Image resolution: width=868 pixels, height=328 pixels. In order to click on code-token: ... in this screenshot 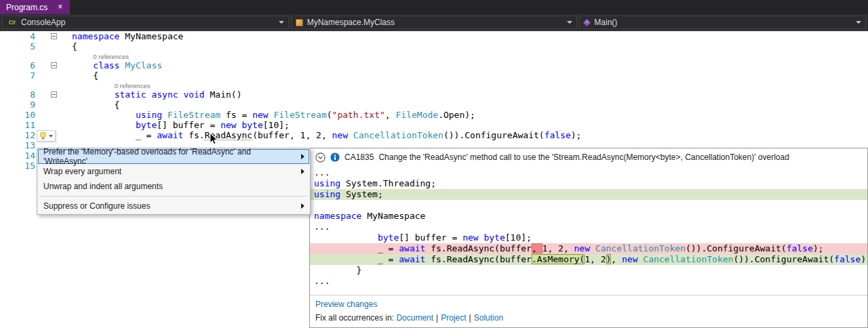, I will do `click(321, 226)`.